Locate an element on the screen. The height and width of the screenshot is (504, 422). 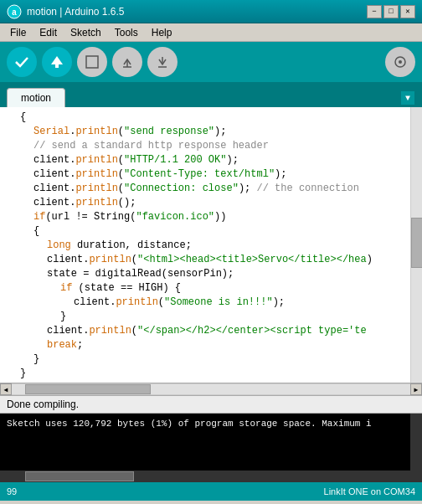
close-button: ✕ is located at coordinates (408, 12).